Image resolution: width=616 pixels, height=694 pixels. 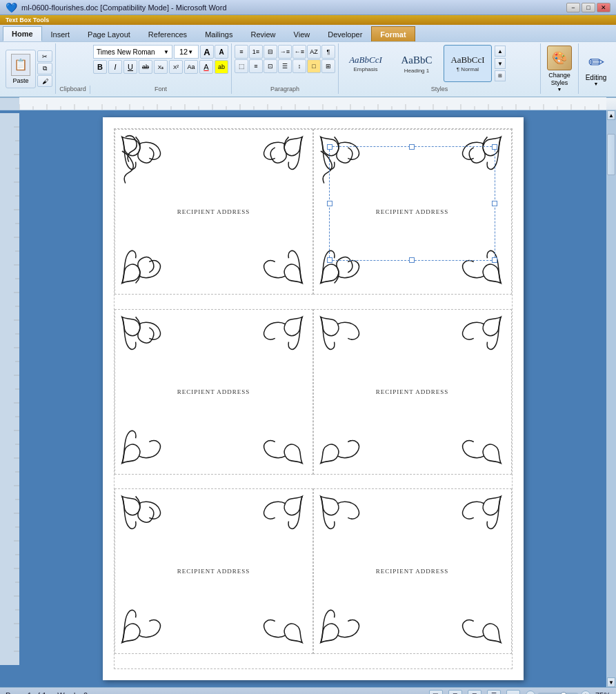 What do you see at coordinates (161, 67) in the screenshot?
I see `subscript-button: X₂` at bounding box center [161, 67].